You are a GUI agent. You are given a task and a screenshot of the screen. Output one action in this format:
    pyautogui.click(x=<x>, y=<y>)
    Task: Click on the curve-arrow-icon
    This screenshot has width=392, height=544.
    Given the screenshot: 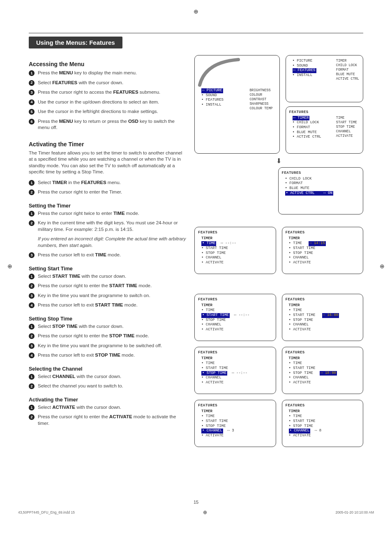 What is the action you would take?
    pyautogui.click(x=220, y=72)
    